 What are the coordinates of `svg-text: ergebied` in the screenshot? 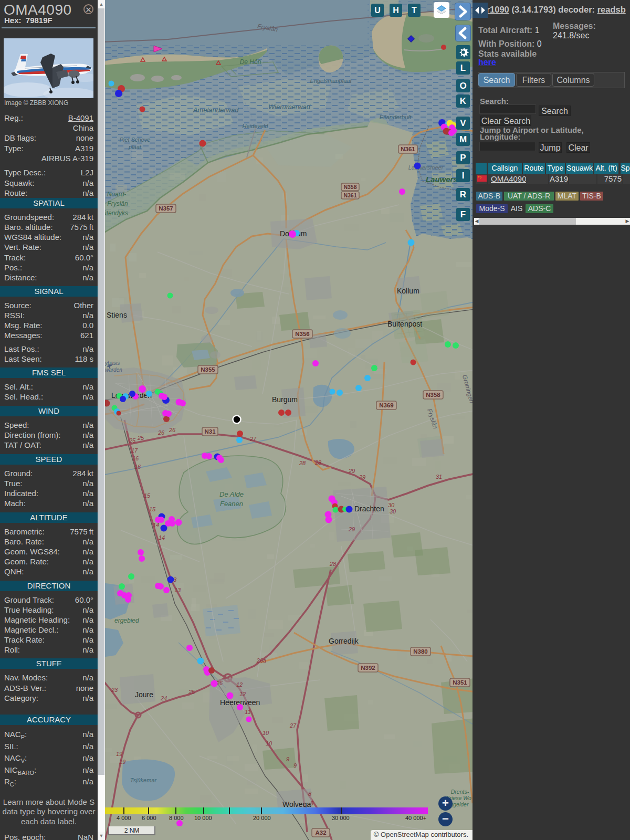 It's located at (127, 621).